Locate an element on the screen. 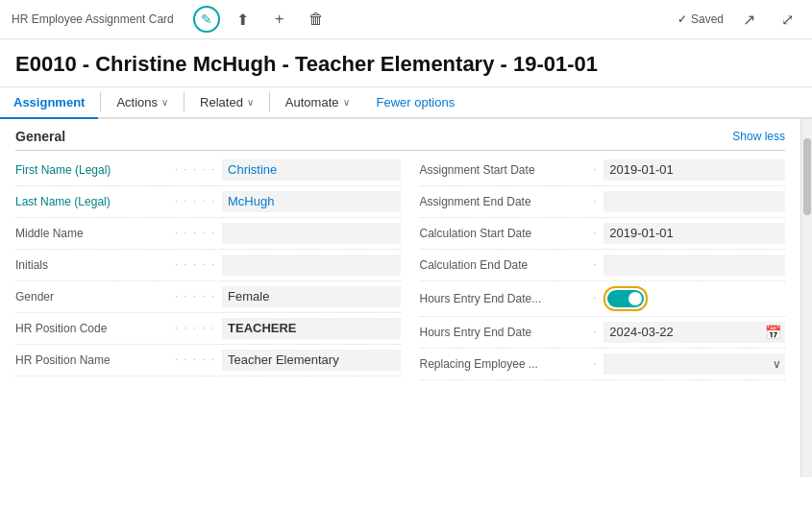 This screenshot has height=510, width=812. automate-chevron-icon: ∨ is located at coordinates (346, 102).